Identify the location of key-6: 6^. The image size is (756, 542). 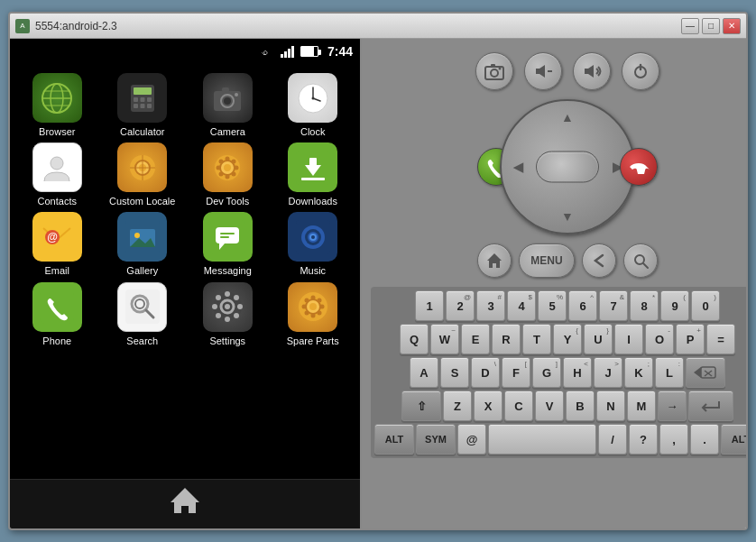
(583, 306).